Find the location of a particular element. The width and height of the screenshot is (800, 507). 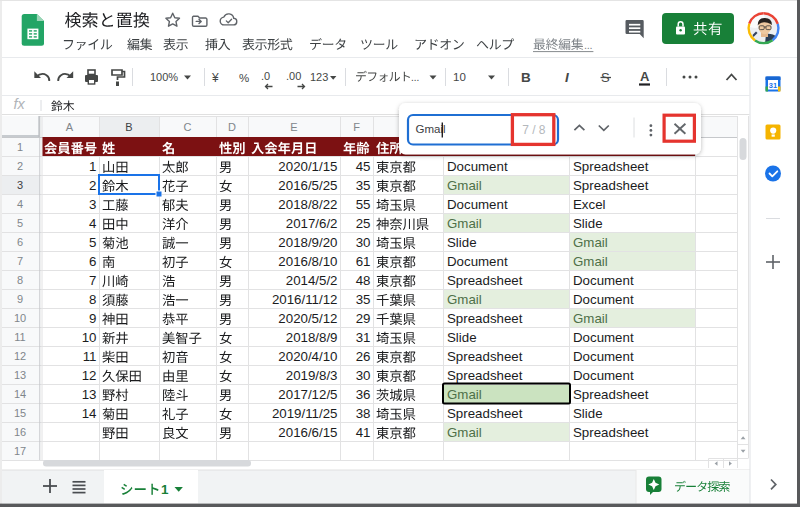

svg-text: 29 is located at coordinates (364, 318).